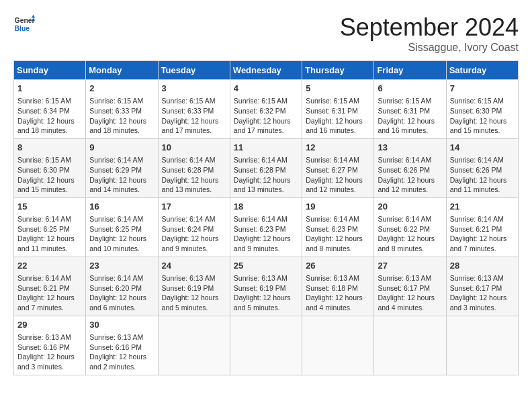 The width and height of the screenshot is (532, 411). Describe the element at coordinates (50, 325) in the screenshot. I see `day-number: 29` at that location.